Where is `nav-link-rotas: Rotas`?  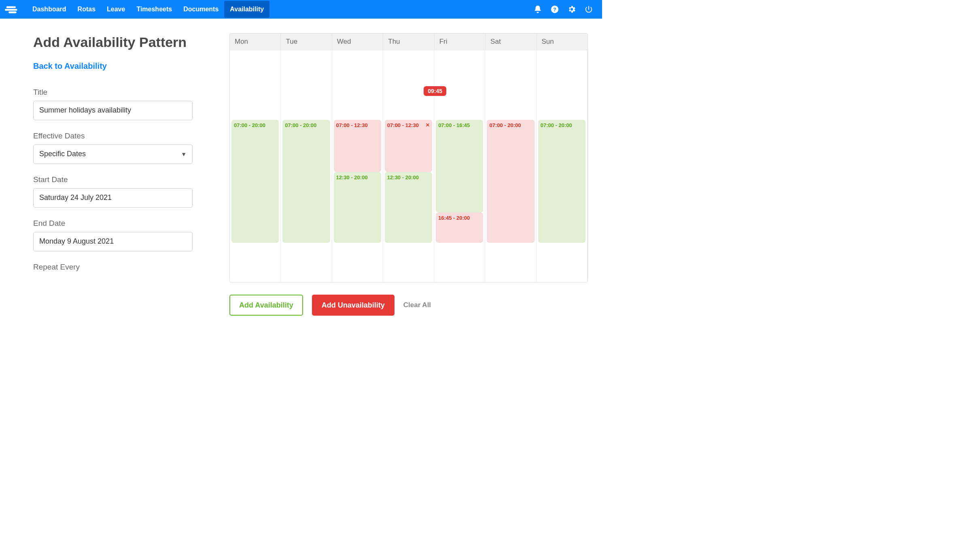 nav-link-rotas: Rotas is located at coordinates (87, 9).